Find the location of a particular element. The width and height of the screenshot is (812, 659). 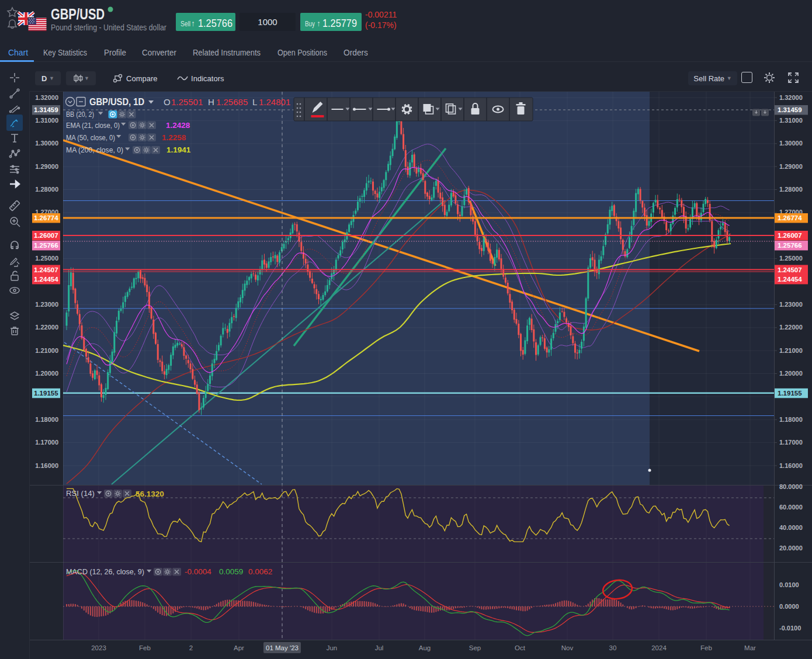

svg-text: MACD (12, 26, close, 9) is located at coordinates (105, 571).